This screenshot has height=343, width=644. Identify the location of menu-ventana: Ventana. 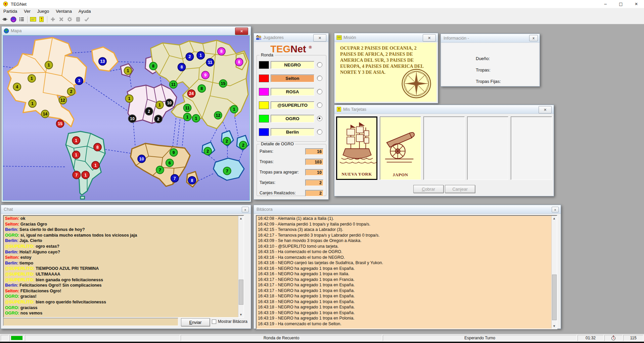
(64, 11).